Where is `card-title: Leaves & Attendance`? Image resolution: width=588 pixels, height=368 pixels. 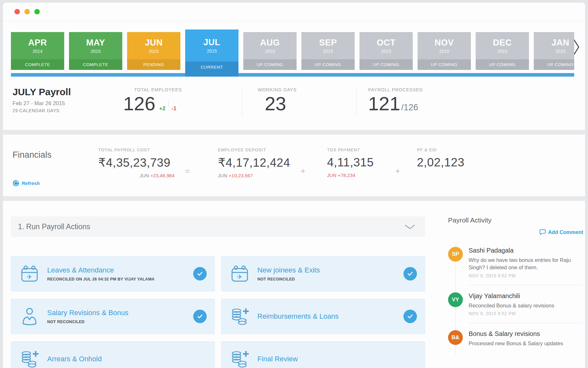 card-title: Leaves & Attendance is located at coordinates (101, 270).